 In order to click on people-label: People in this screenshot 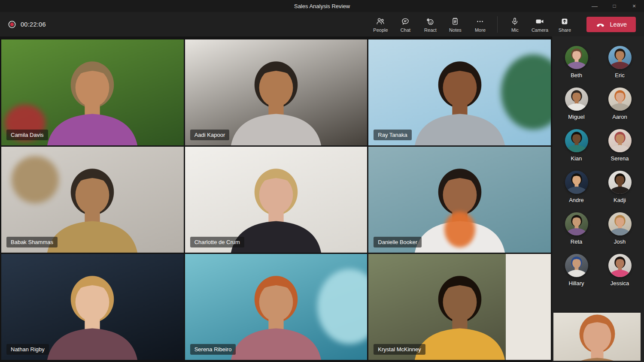, I will do `click(380, 30)`.